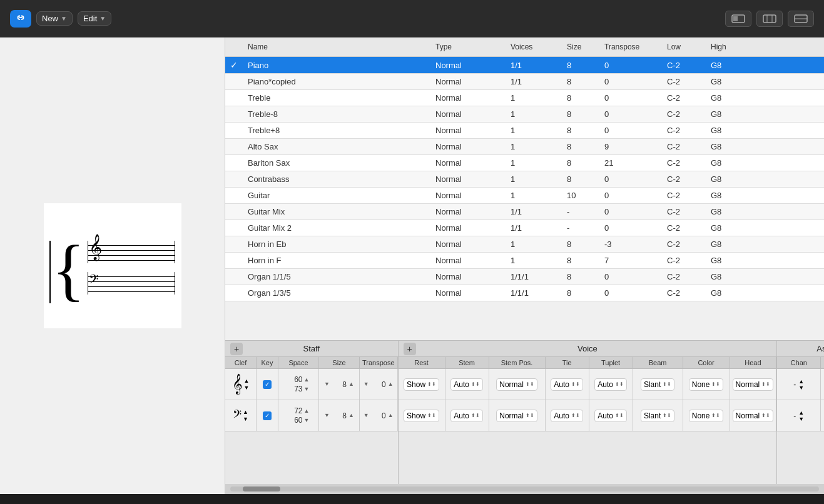  I want to click on size-up-2: ▲, so click(352, 415).